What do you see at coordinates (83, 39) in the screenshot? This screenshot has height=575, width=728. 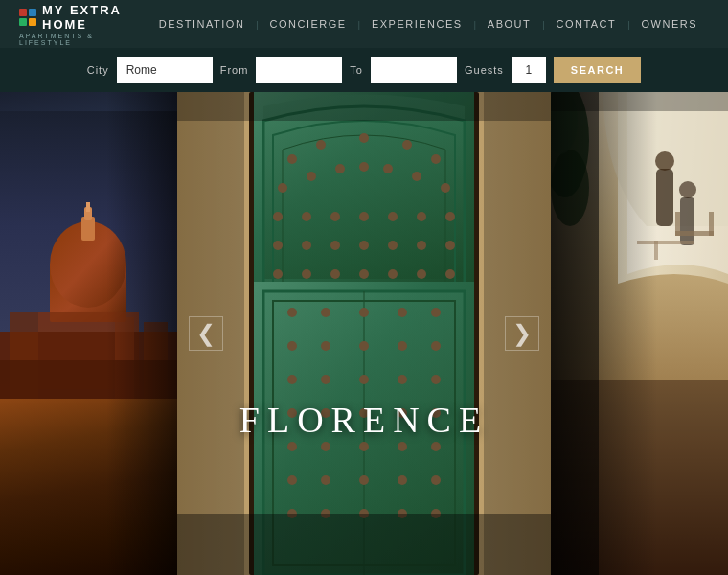 I see `brand-tagline: APARTMENTS & LIFESTYLE` at bounding box center [83, 39].